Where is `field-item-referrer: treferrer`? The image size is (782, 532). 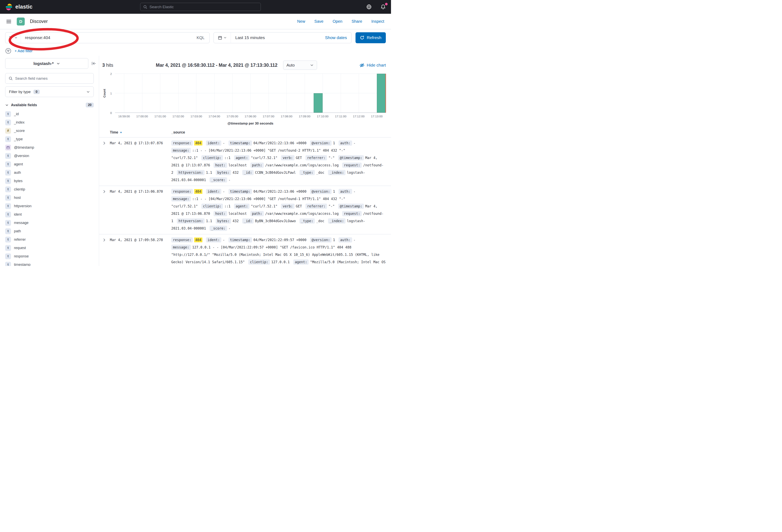 field-item-referrer: treferrer is located at coordinates (49, 239).